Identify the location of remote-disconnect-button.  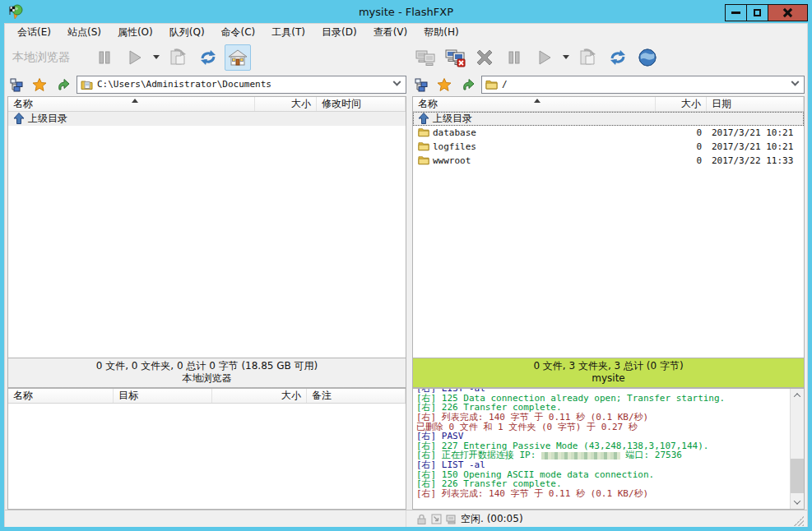
(455, 58).